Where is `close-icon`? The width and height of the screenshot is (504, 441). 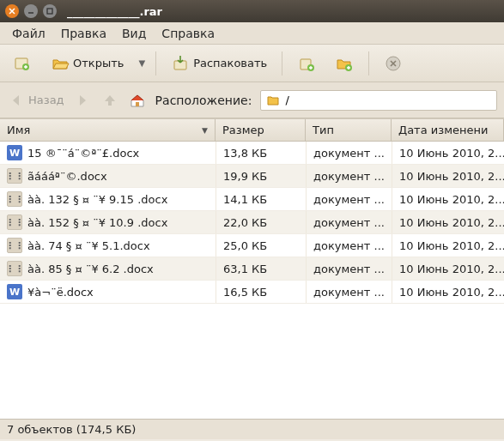
close-icon is located at coordinates (12, 11).